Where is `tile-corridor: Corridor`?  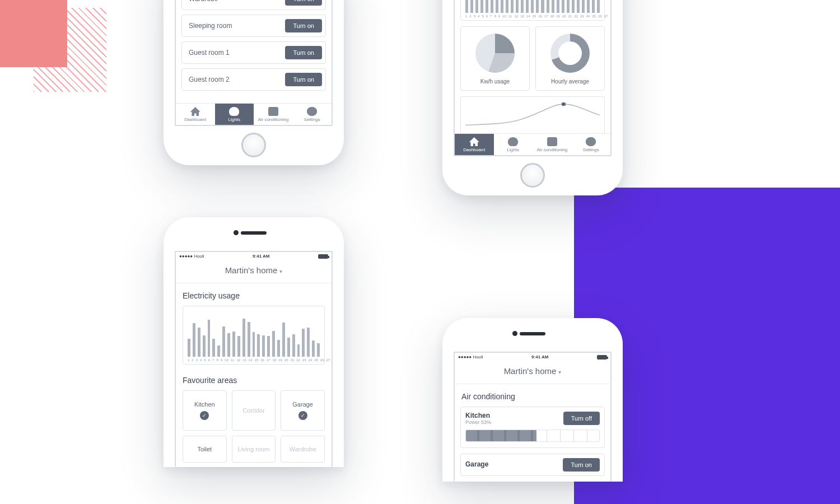
tile-corridor: Corridor is located at coordinates (254, 410).